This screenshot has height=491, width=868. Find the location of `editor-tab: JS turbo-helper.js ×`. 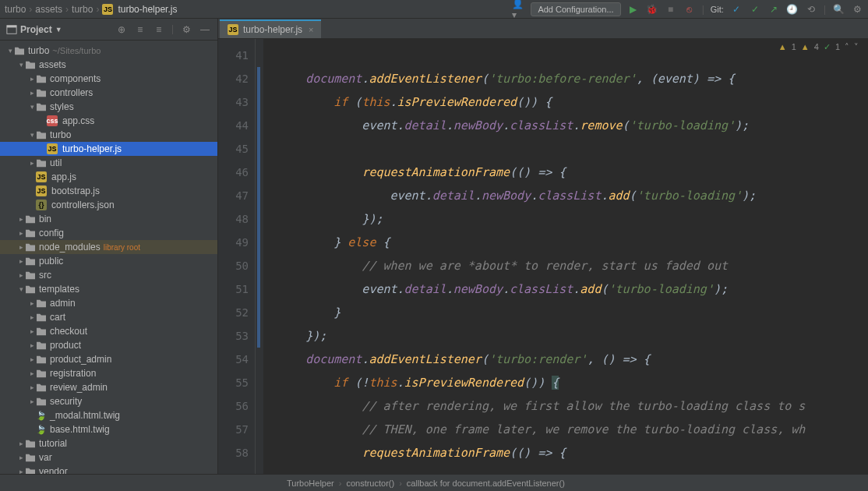

editor-tab: JS turbo-helper.js × is located at coordinates (270, 29).